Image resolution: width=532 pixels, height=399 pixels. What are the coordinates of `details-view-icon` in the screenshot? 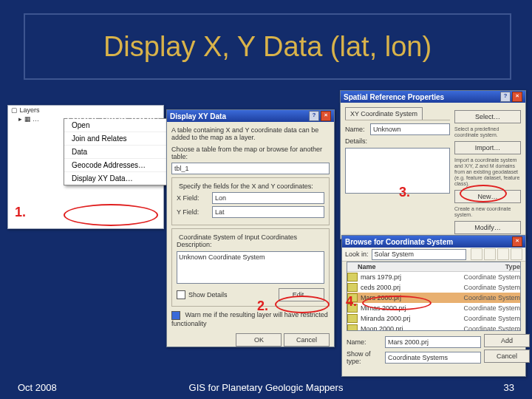 It's located at (503, 254).